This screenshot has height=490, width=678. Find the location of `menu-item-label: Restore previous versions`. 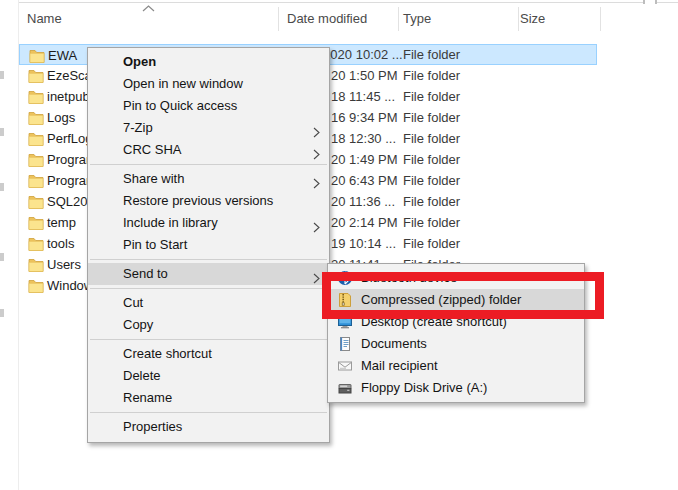

menu-item-label: Restore previous versions is located at coordinates (198, 200).